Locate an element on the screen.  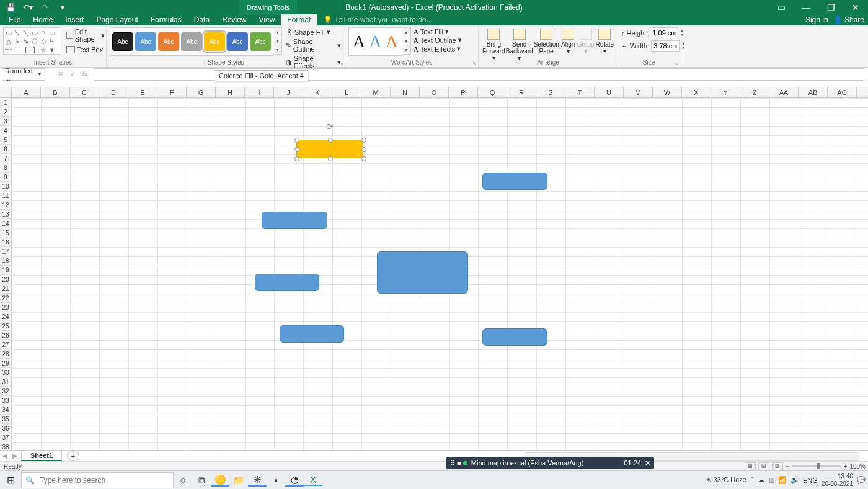
column-header: X is located at coordinates (697, 92).